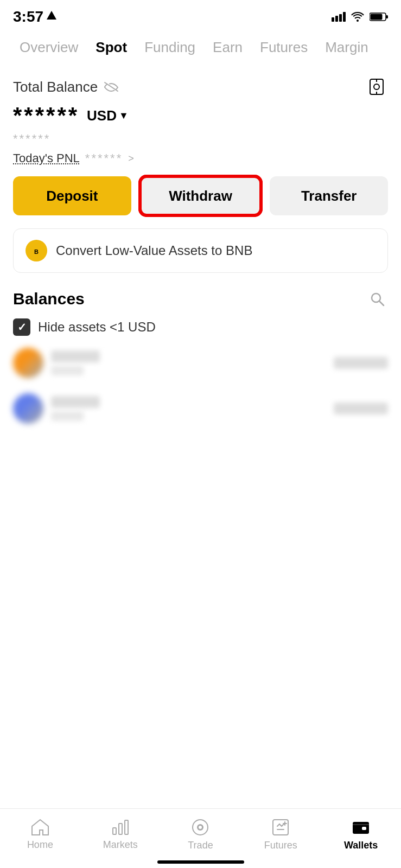 This screenshot has height=868, width=401. I want to click on balance-section: Total Balance ****** USD ▼ ****** Today'…, so click(201, 116).